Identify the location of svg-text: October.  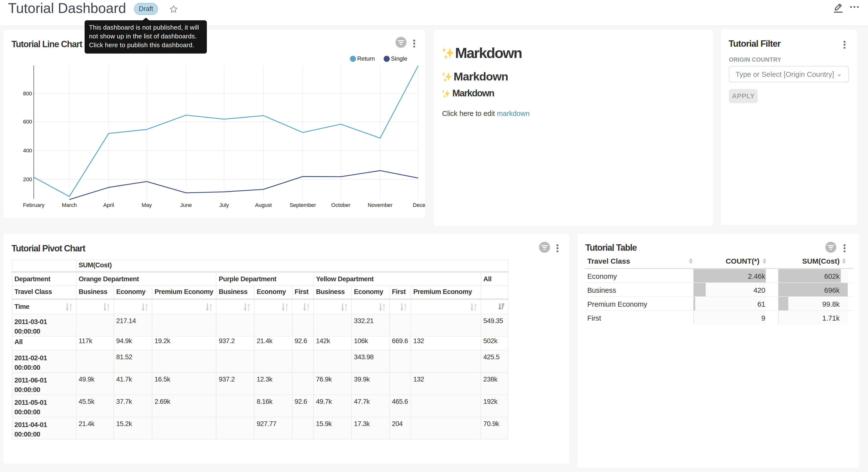
(341, 205).